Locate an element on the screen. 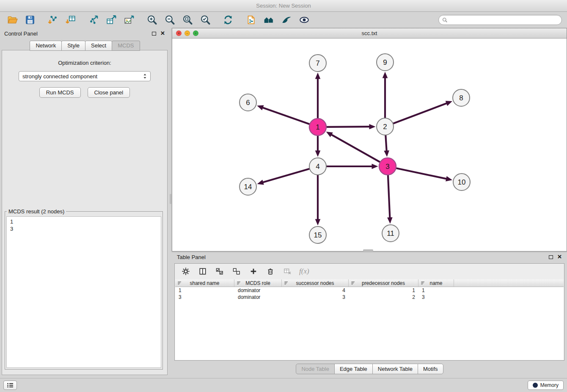 The image size is (567, 392). select-arrows-icon is located at coordinates (145, 76).